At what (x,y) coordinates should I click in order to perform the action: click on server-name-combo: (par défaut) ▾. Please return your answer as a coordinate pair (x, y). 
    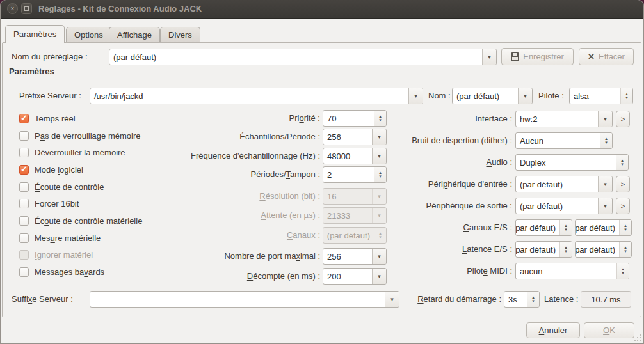
    Looking at the image, I should click on (492, 96).